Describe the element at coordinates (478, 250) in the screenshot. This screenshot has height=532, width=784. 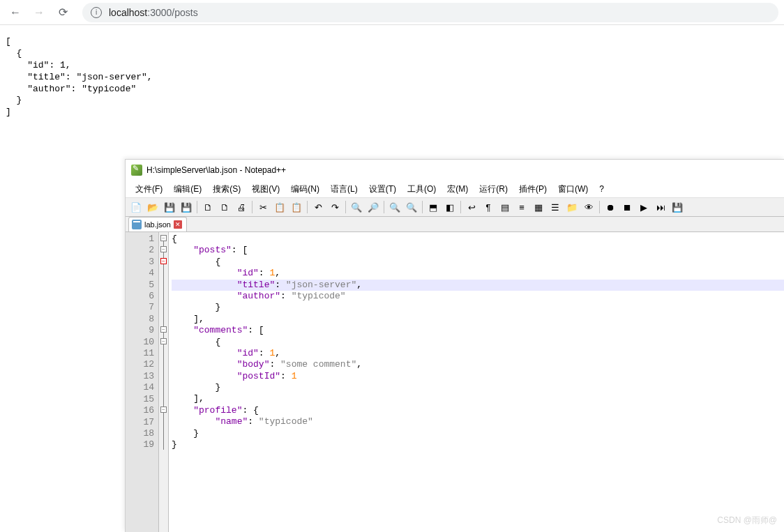
I see `code-line: "posts": [` at that location.